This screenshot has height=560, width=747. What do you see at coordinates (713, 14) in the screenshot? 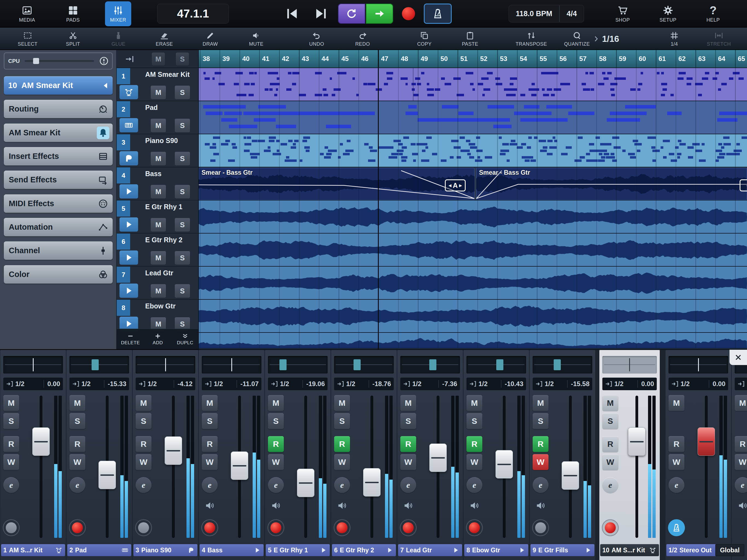
I see `help-button: ? HELP` at bounding box center [713, 14].